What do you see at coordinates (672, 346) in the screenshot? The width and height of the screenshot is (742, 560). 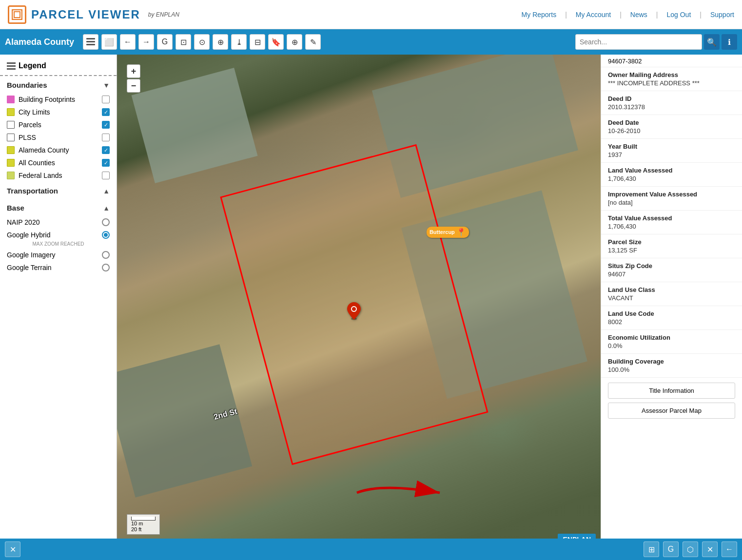 I see `economic-util-value: 0.0%` at bounding box center [672, 346].